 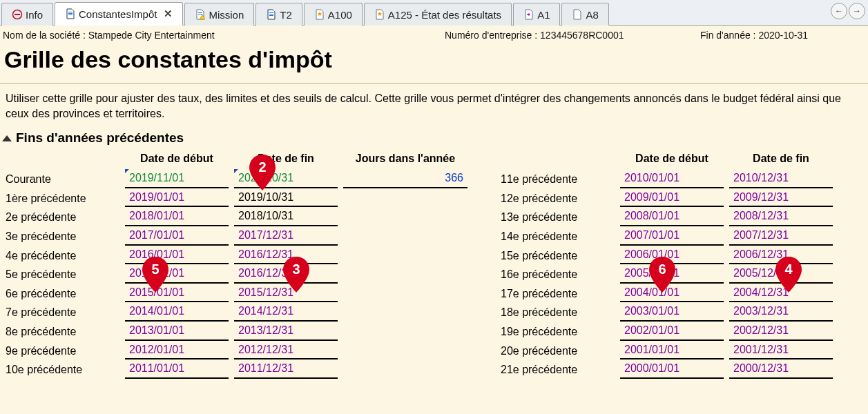 I want to click on start-date-cell: 2007/01/01, so click(x=672, y=236).